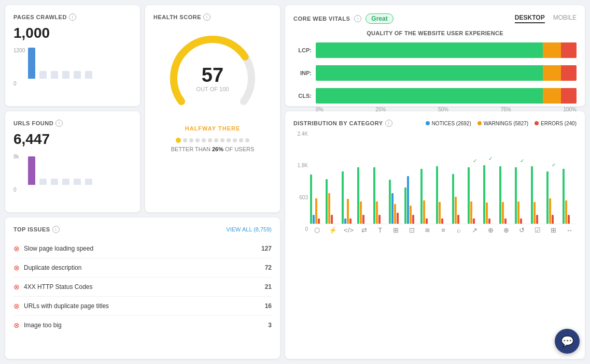  I want to click on chat-button: 💬, so click(567, 341).